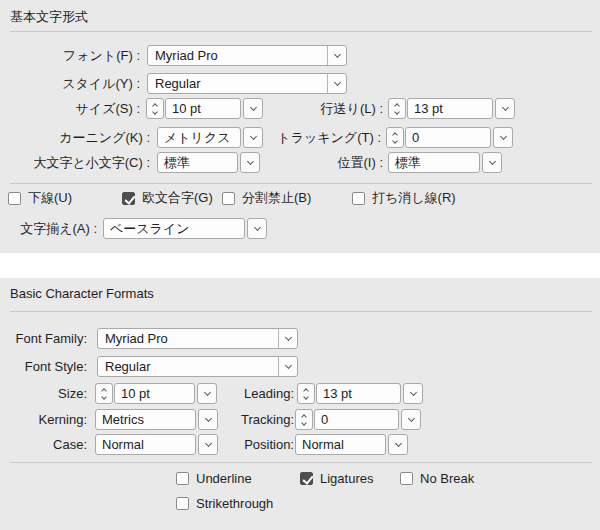 Image resolution: width=600 pixels, height=530 pixels. What do you see at coordinates (300, 108) in the screenshot?
I see `jp-size-row: サイズ(S) : 10 pt 行送り(L) : 13 pt` at bounding box center [300, 108].